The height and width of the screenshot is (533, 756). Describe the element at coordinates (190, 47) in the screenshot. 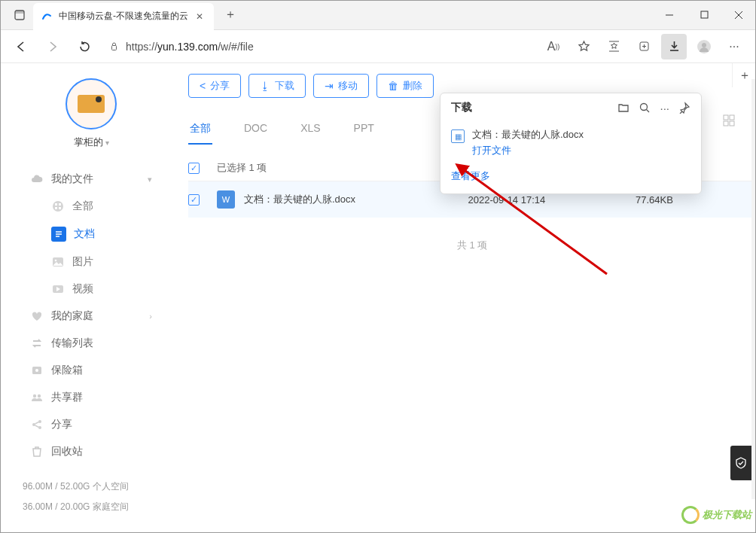

I see `url-text: https://yun.139.com/w/#/file` at that location.